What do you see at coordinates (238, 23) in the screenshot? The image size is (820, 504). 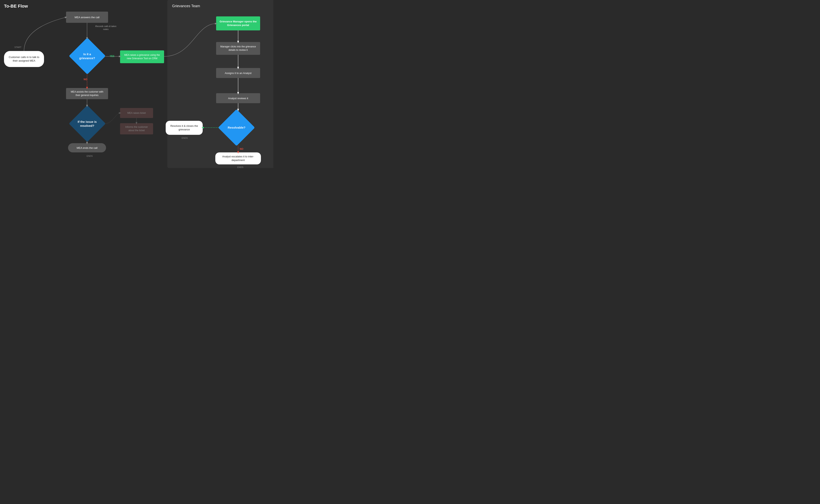 I see `grievance-manager-opens-box: Grievance Manager opens the Grievances p…` at bounding box center [238, 23].